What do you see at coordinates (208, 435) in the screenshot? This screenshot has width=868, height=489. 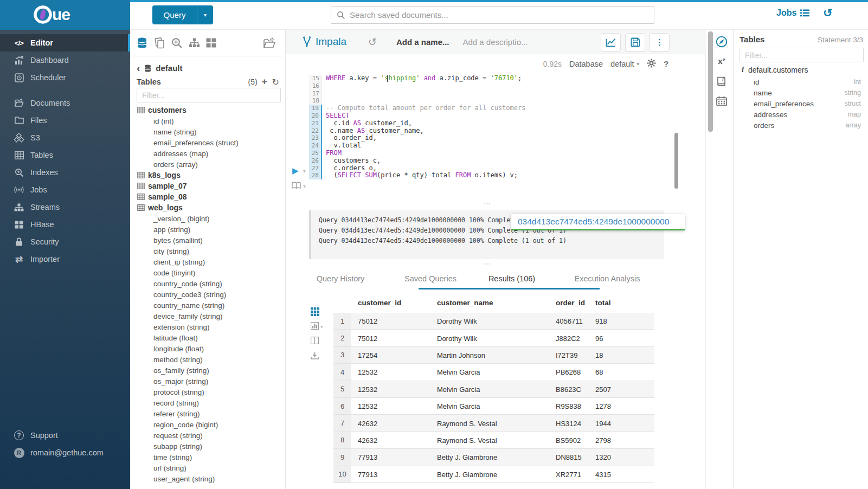 I see `db-list-item: request (string)` at bounding box center [208, 435].